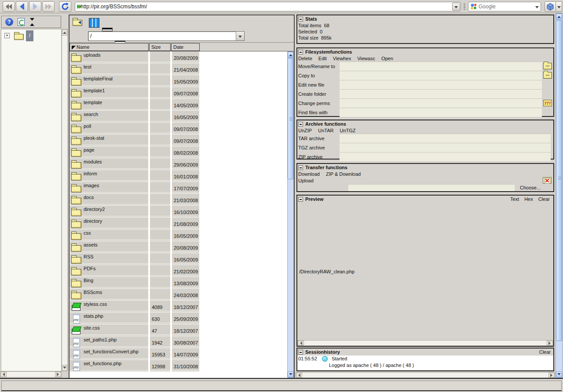 The height and width of the screenshot is (392, 563). What do you see at coordinates (179, 69) in the screenshot?
I see `file-row: test 21/04/2008` at bounding box center [179, 69].